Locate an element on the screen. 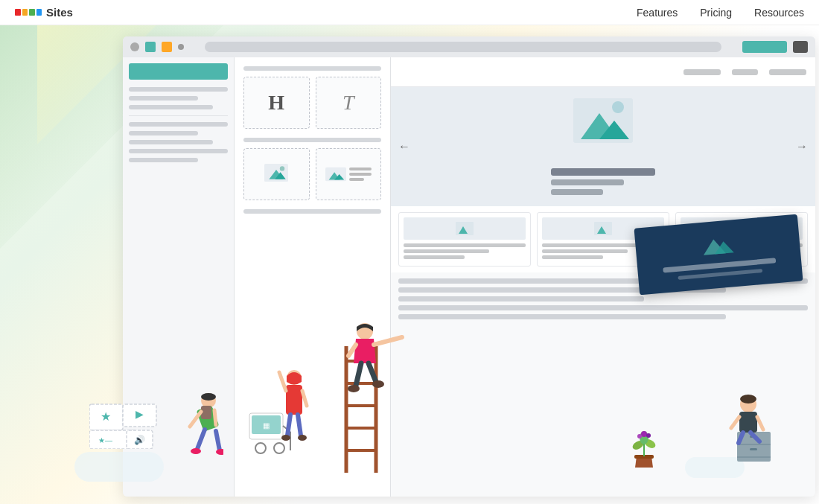  navbar-links: Features Pricing Resources is located at coordinates (721, 13).